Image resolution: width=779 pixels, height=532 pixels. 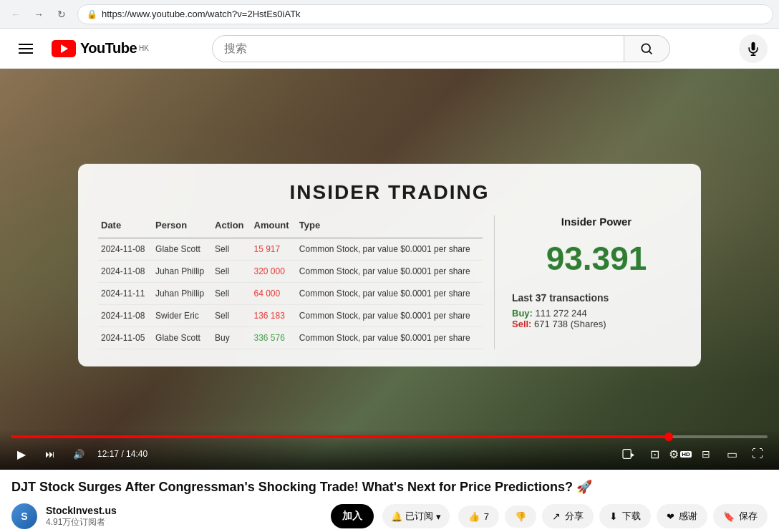 What do you see at coordinates (613, 516) in the screenshot?
I see `action-buttons: 7 分享 下载 感谢 保存` at bounding box center [613, 516].